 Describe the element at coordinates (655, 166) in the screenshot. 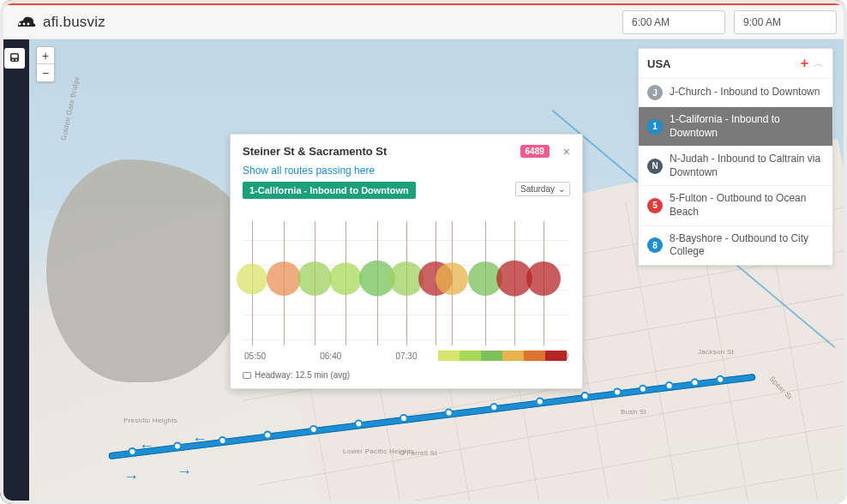

I see `route-bullet-icon: N` at that location.